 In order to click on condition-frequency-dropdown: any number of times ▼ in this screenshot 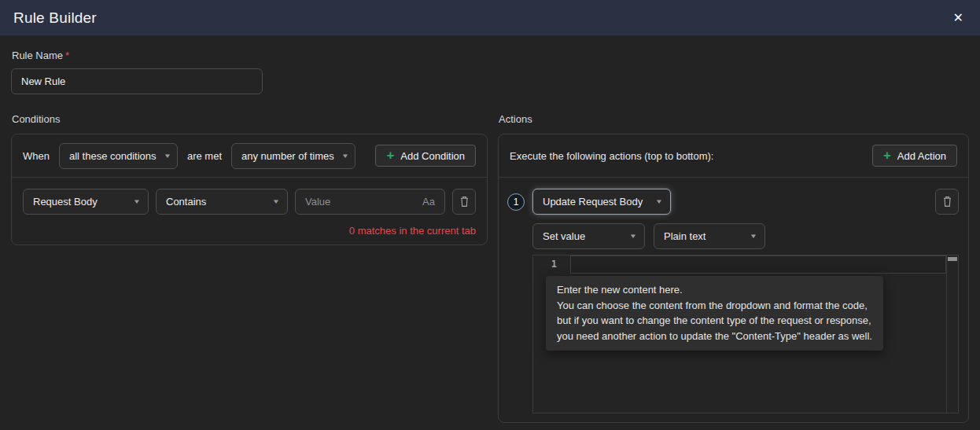, I will do `click(293, 156)`.